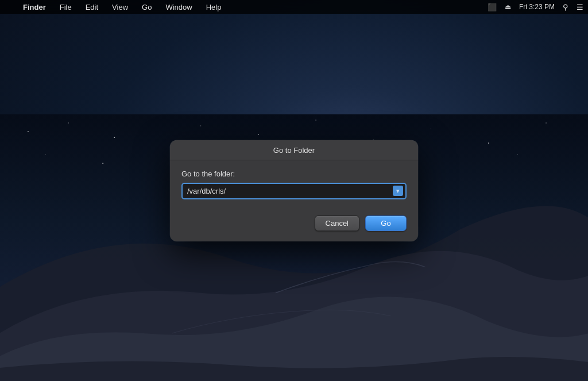  Describe the element at coordinates (294, 174) in the screenshot. I see `dialog-label: Go to the folder:` at that location.